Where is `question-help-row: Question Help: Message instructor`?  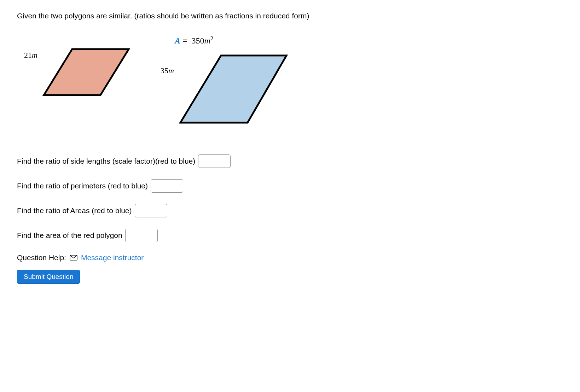 question-help-row: Question Help: Message instructor is located at coordinates (290, 258).